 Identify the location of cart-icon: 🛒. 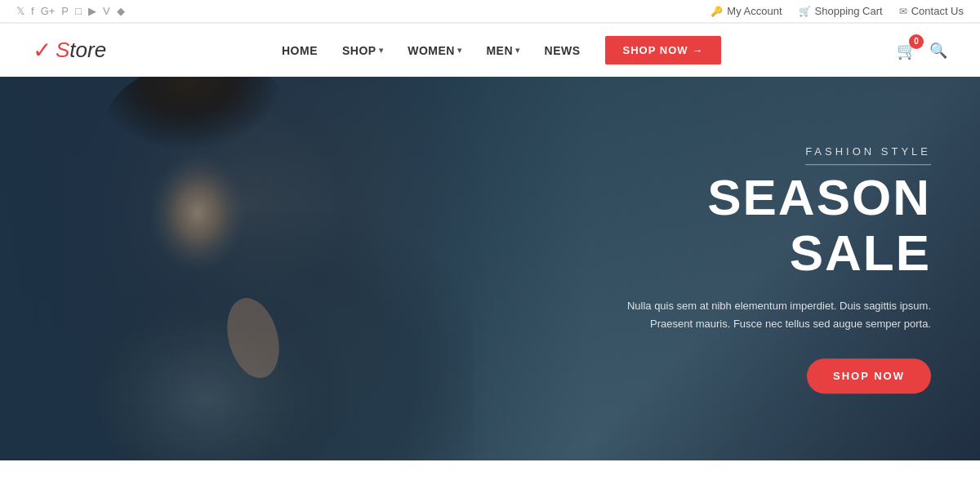
(805, 11).